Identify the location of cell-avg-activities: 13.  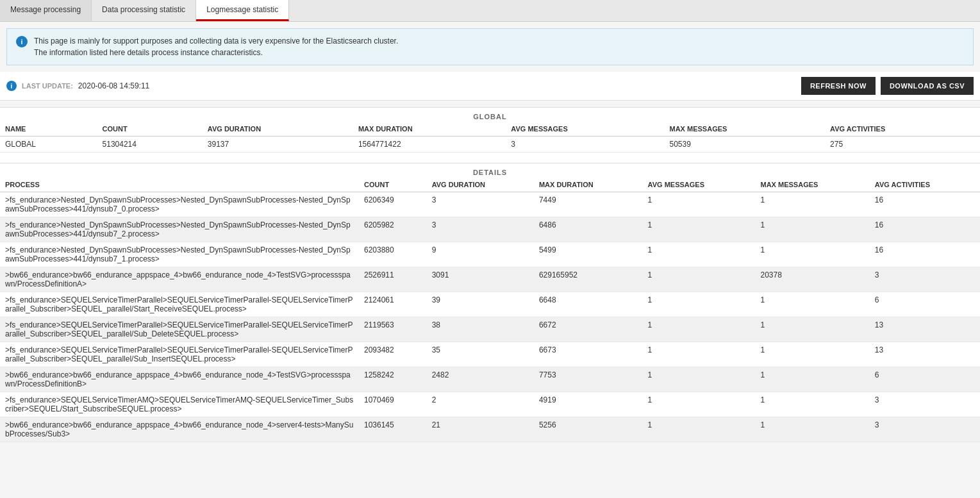
(925, 355).